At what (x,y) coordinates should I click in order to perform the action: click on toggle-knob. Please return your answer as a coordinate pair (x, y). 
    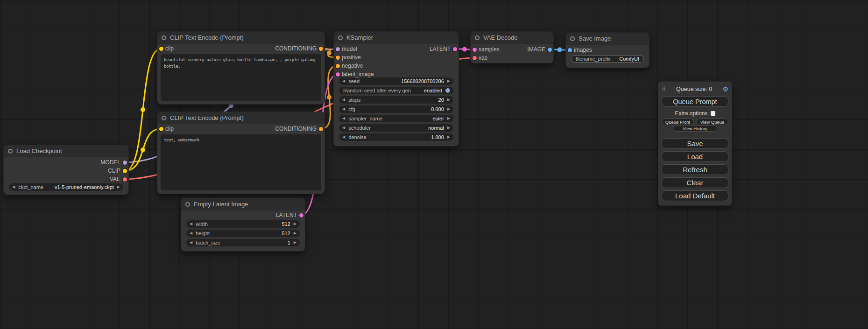
    Looking at the image, I should click on (448, 91).